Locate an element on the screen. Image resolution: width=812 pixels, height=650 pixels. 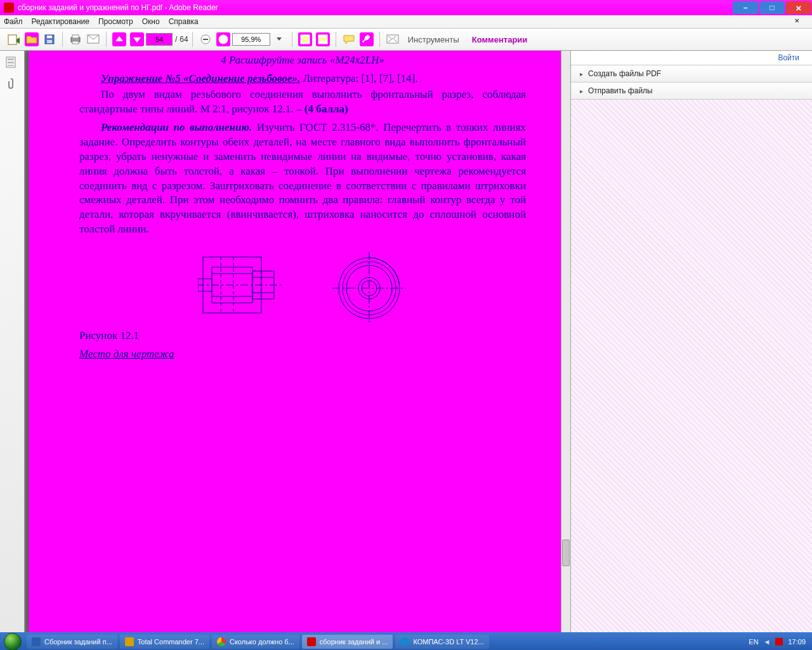
fit-page-button is located at coordinates (305, 39).